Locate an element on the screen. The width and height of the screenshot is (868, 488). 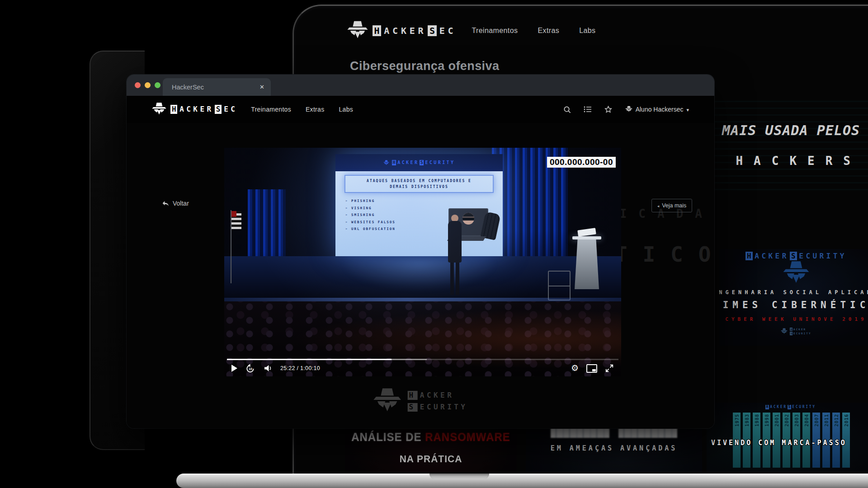
code-texture-art is located at coordinates (791, 148).